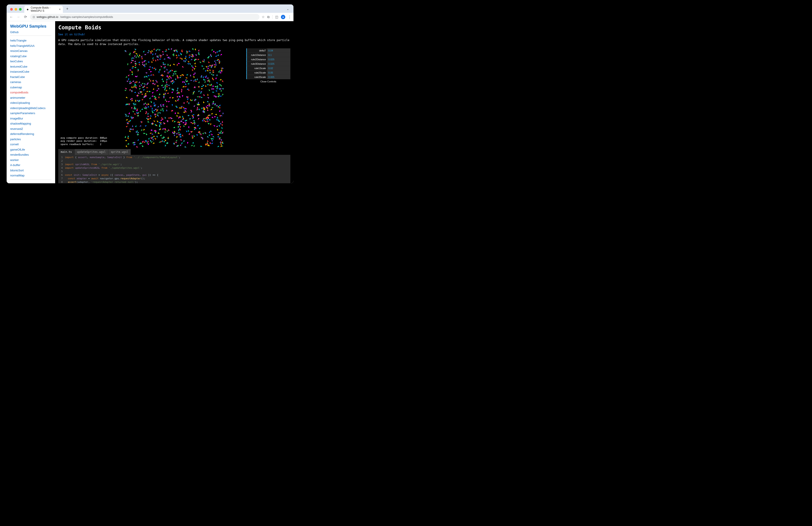 The width and height of the screenshot is (812, 526). What do you see at coordinates (290, 17) in the screenshot?
I see `menu-icon: ⋮` at bounding box center [290, 17].